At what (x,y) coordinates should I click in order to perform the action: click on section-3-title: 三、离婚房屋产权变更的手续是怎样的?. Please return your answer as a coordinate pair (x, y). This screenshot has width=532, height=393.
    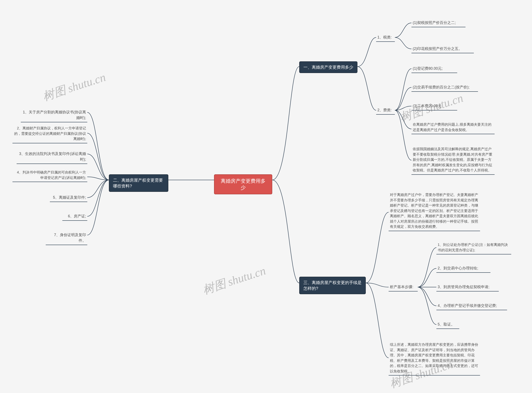
    Looking at the image, I should click on (332, 285).